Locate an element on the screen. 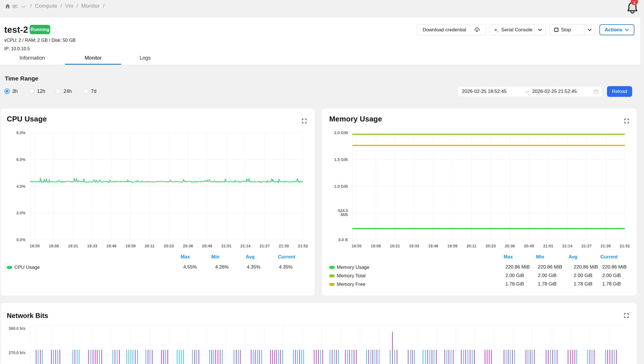 Image resolution: width=644 pixels, height=364 pixels. svg-text: 2.0 GiB is located at coordinates (341, 133).